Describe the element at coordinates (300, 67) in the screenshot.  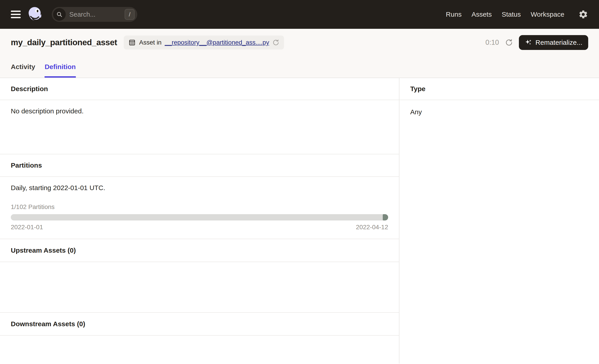
I see `asset-tabs: Activity Definition` at that location.